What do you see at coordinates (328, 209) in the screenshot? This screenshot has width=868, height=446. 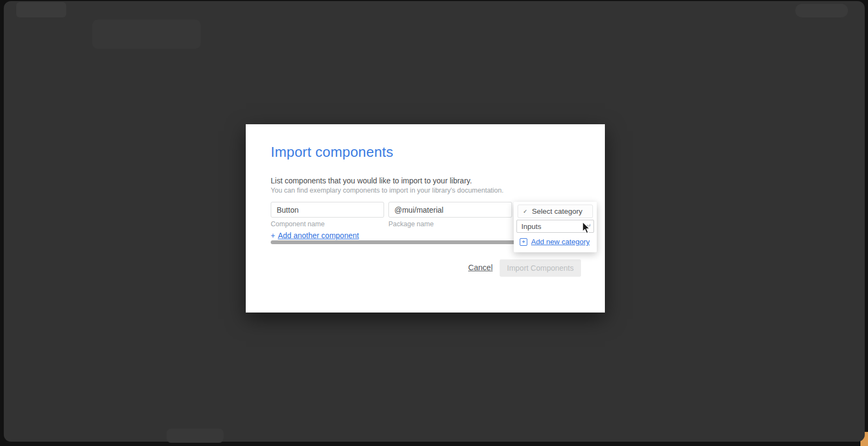 I see `component-name-input` at bounding box center [328, 209].